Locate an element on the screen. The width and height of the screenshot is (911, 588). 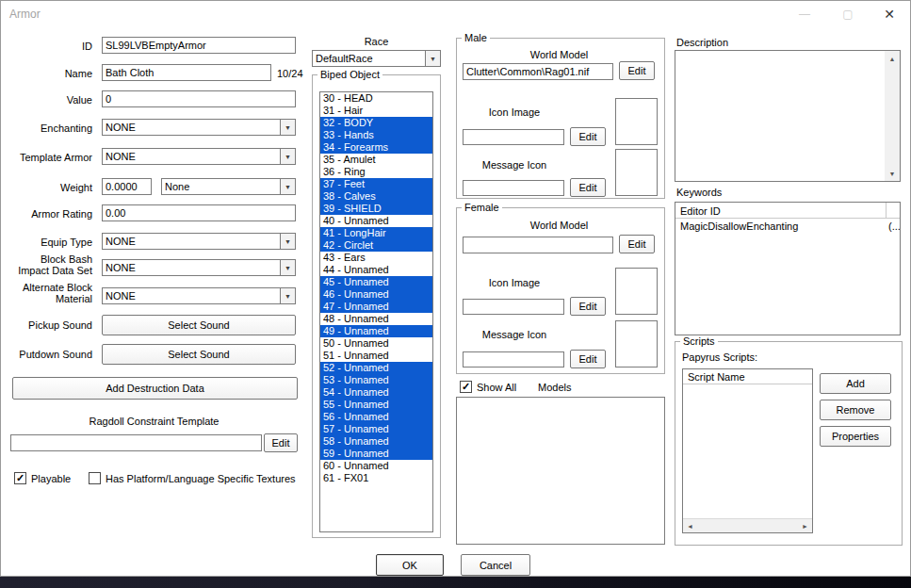
male-icon-image-edit-button: Edit is located at coordinates (588, 137).